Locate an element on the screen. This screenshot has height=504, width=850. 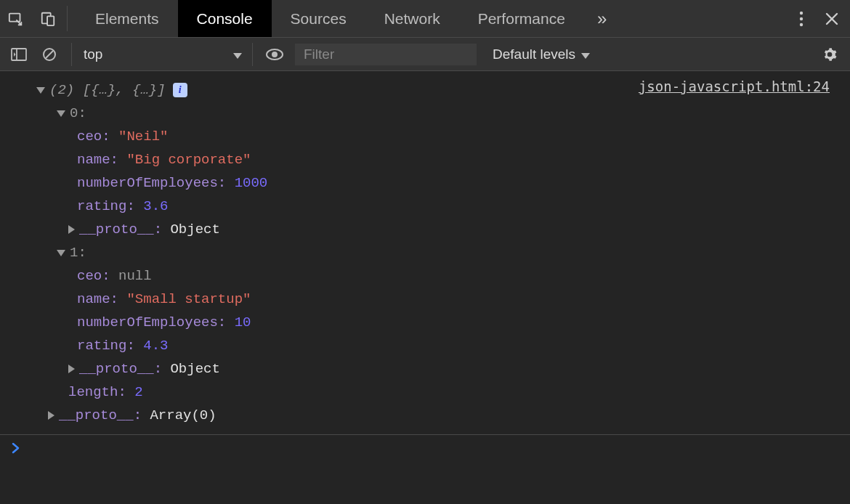
filter-input is located at coordinates (386, 54).